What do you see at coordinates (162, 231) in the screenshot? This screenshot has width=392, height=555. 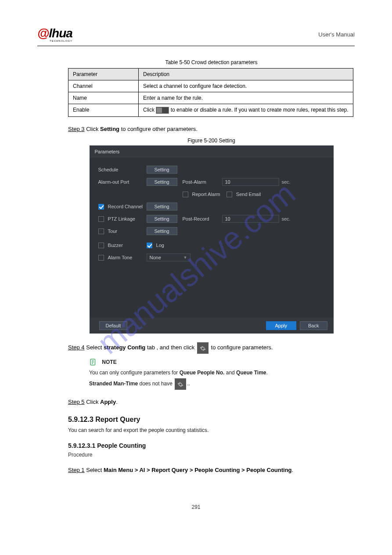 I see `tour-setting-button: Setting` at bounding box center [162, 231].